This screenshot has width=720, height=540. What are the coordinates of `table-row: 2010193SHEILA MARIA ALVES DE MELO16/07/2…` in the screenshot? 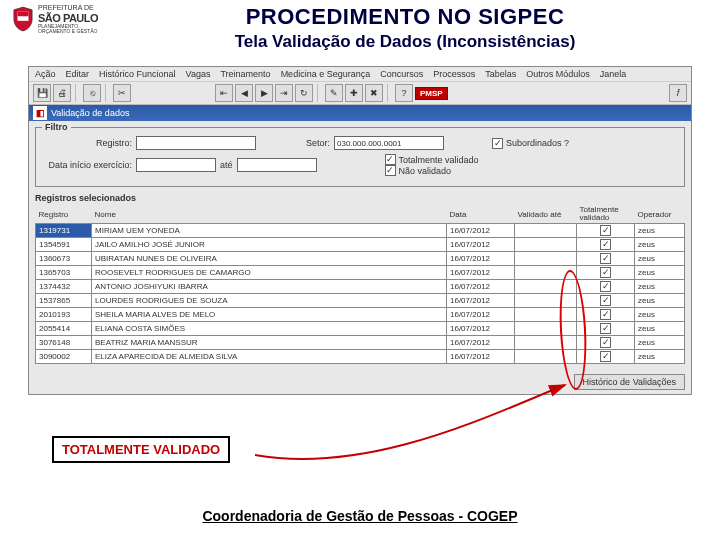 It's located at (360, 315).